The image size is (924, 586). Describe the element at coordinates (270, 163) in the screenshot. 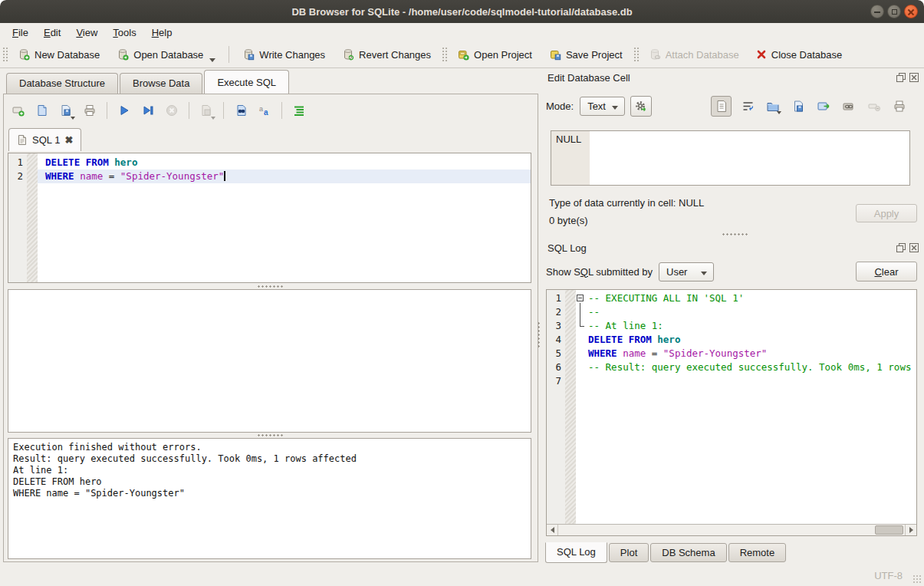

I see `code-line: 1DELETE FROM hero` at that location.